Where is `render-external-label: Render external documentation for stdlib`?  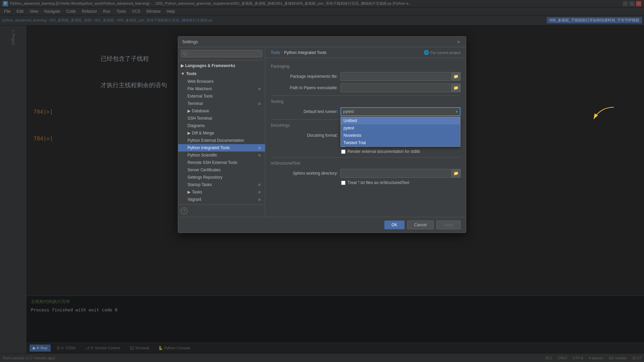 render-external-label: Render external documentation for stdlib is located at coordinates (384, 152).